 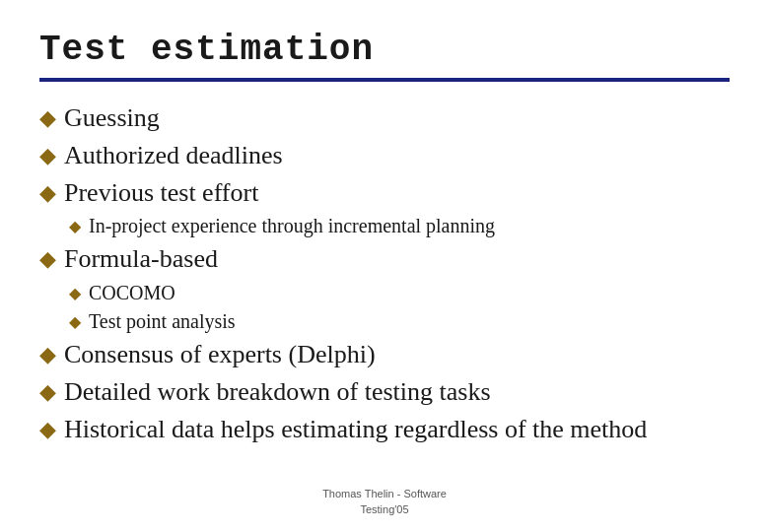 What do you see at coordinates (384, 510) in the screenshot?
I see `footer-line2: Testing'05` at bounding box center [384, 510].